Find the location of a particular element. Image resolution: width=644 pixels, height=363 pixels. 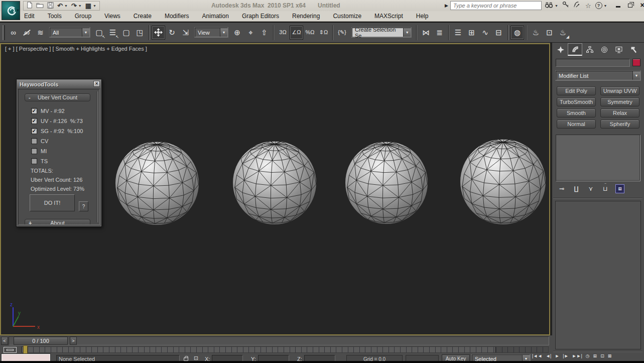

selection-filter-dropdown: All ▼ is located at coordinates (70, 32).